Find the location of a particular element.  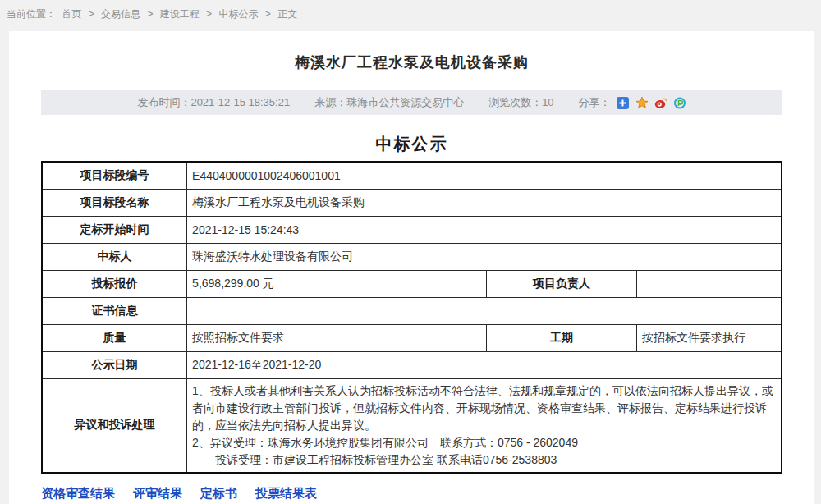

source-value: 珠海市公共资源交易中心 is located at coordinates (406, 102).